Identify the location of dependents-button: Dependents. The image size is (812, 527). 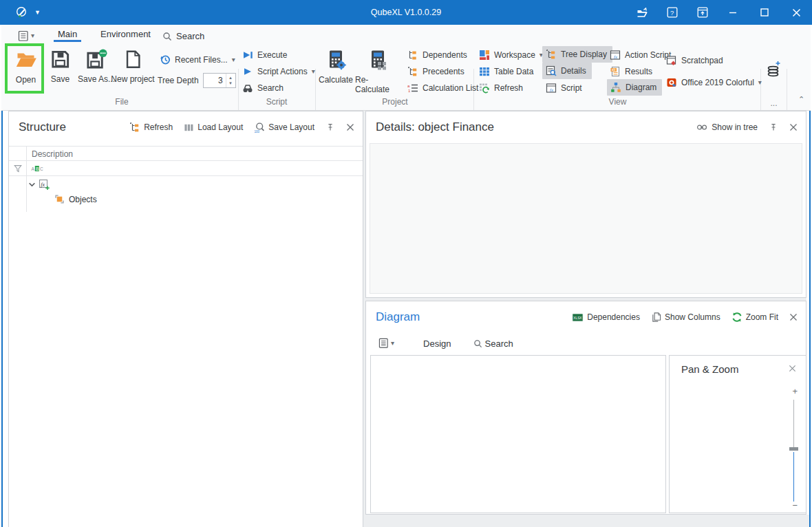
(438, 55).